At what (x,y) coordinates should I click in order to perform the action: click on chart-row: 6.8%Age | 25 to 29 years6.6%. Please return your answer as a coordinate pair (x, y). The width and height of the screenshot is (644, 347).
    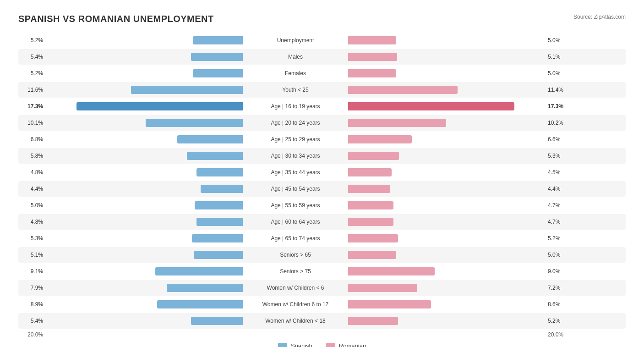
    Looking at the image, I should click on (322, 139).